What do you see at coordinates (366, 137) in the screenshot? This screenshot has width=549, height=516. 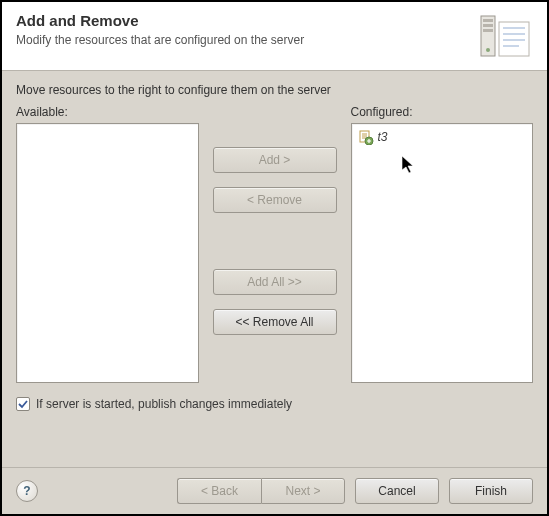 I see `module-icon` at bounding box center [366, 137].